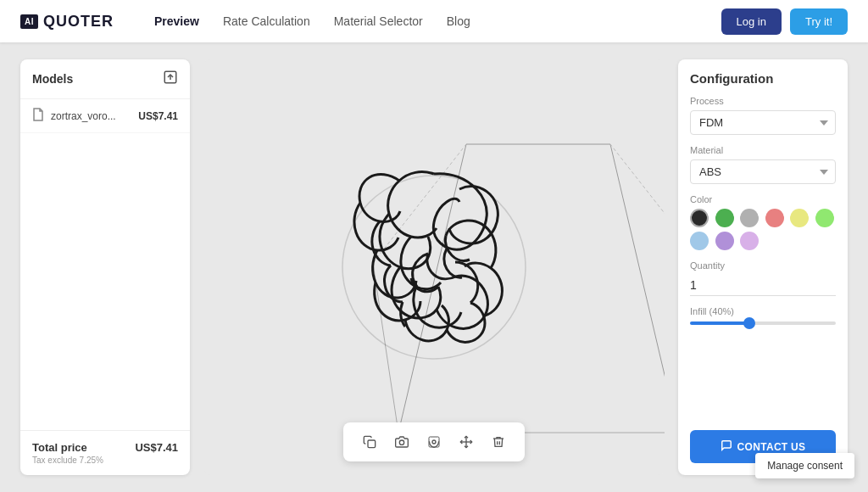 The width and height of the screenshot is (868, 492). I want to click on model-list-item: zortrax_voro... US$7.41, so click(105, 116).